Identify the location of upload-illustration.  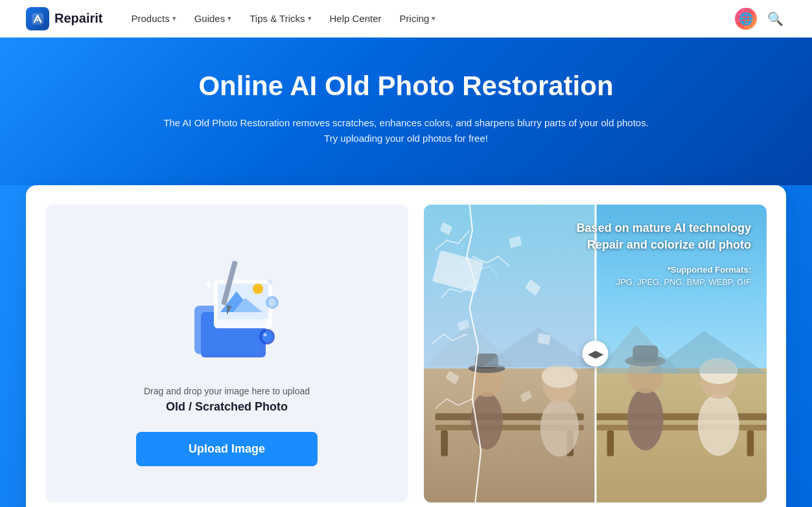
(227, 306).